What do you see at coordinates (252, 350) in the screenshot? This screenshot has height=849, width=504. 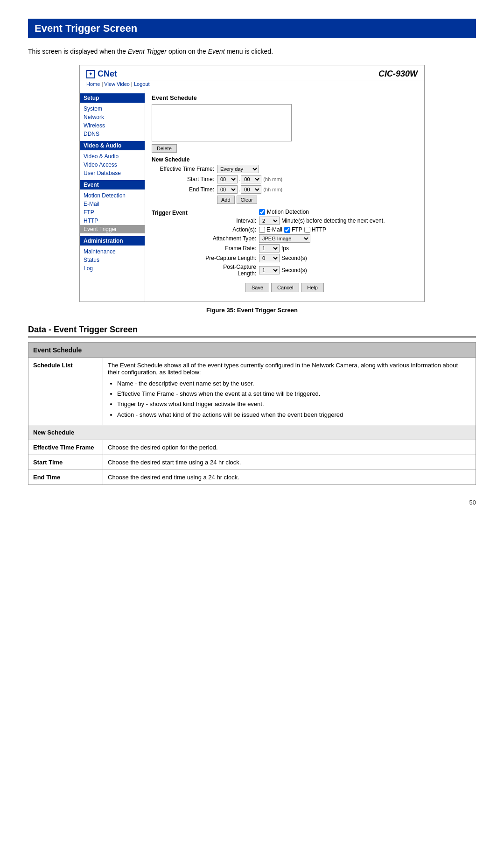 I see `event-schedule-section-header: Event Schedule` at bounding box center [252, 350].